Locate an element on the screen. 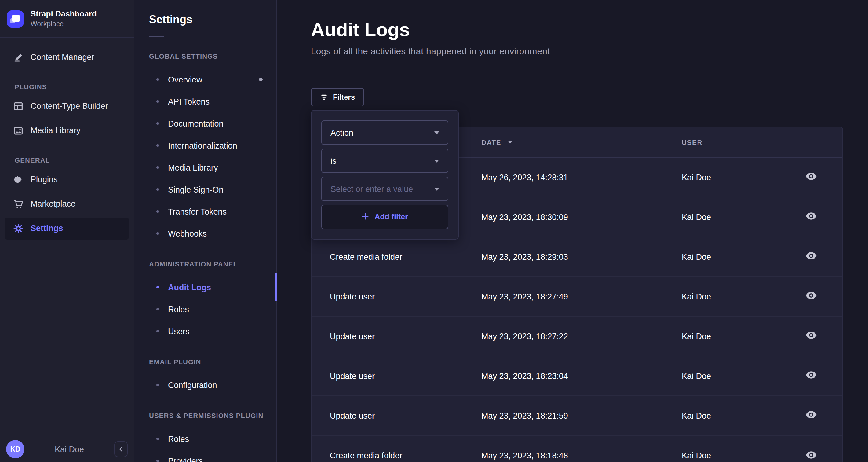  subnav-item-label: Roles is located at coordinates (179, 439).